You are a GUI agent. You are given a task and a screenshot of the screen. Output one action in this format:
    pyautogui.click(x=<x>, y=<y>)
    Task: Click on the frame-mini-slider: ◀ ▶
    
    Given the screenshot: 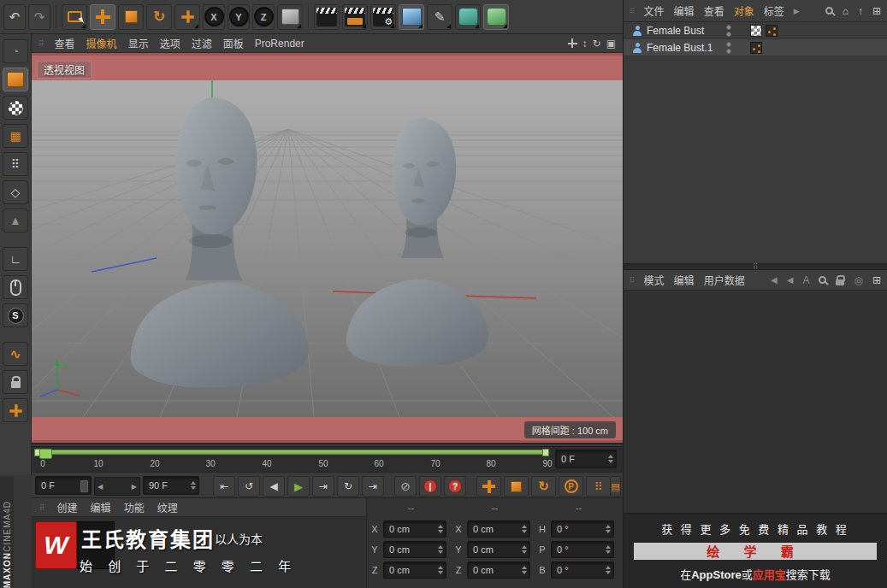 What is the action you would take?
    pyautogui.click(x=117, y=486)
    